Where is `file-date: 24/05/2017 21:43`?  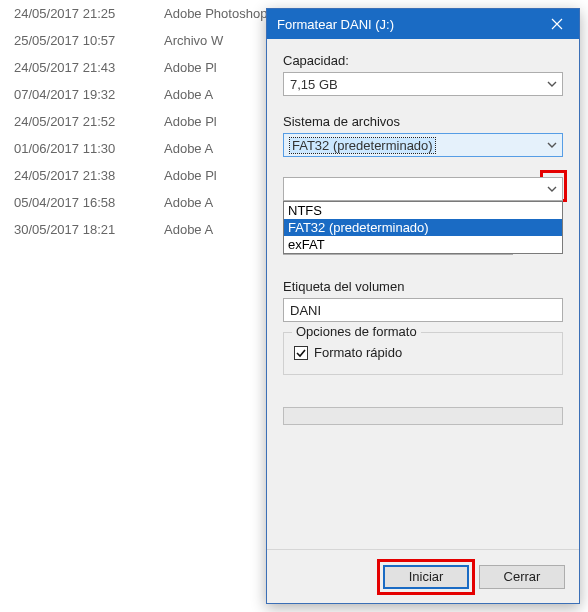
file-date: 24/05/2017 21:43 is located at coordinates (89, 68).